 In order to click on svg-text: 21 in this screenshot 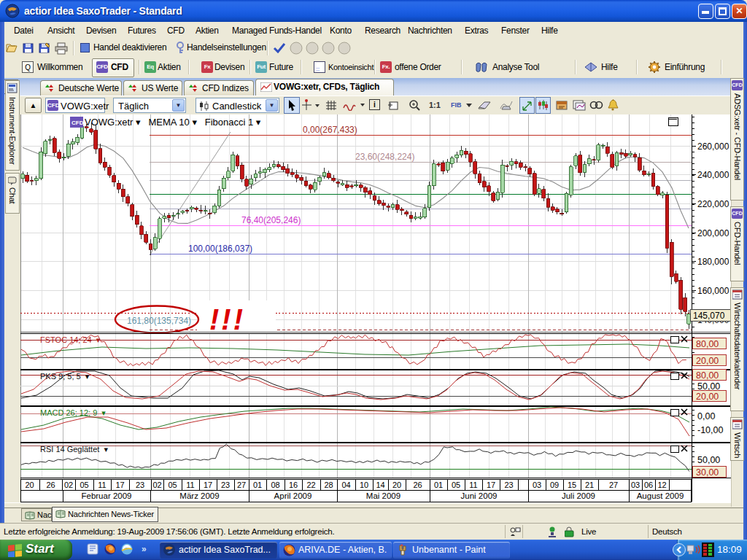, I will do `click(589, 485)`.